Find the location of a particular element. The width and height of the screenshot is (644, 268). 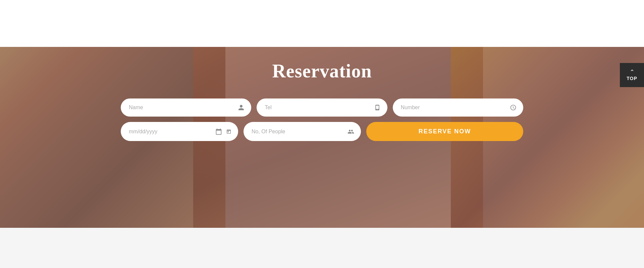

people-input-wrapper is located at coordinates (302, 131).